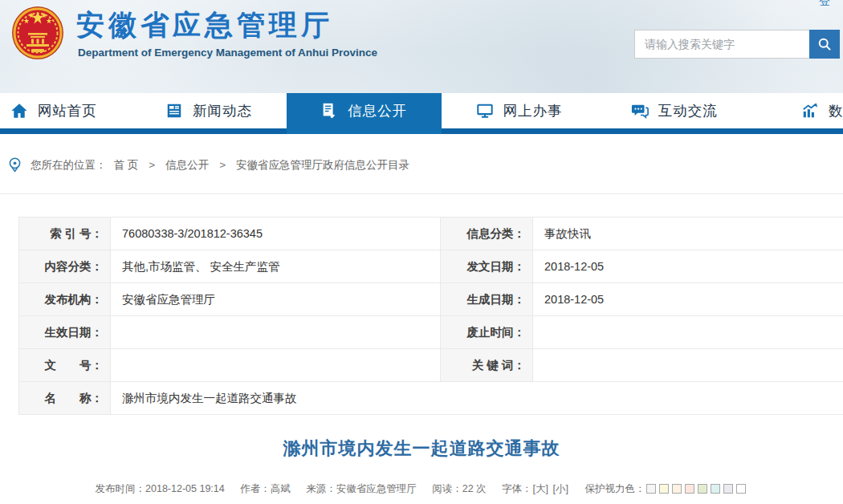 Image resolution: width=843 pixels, height=504 pixels. Describe the element at coordinates (487, 366) in the screenshot. I see `field-label: 关 键 词：` at that location.